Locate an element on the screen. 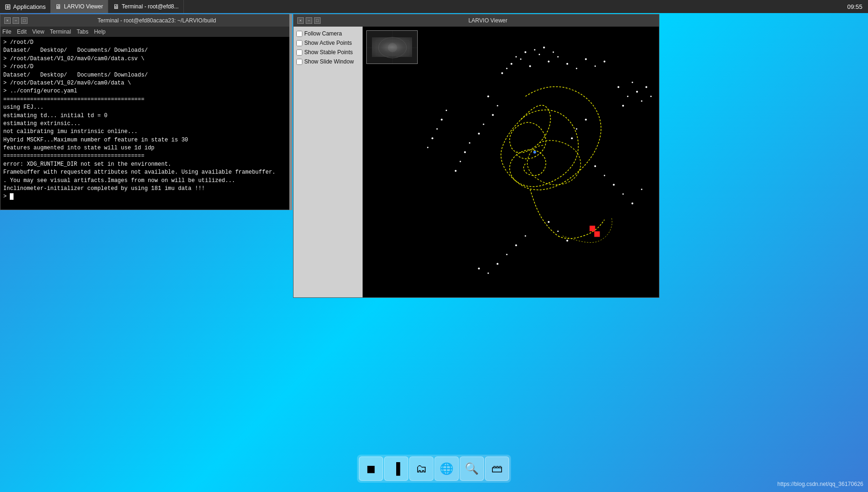  terminal-line: . You may see visual artifacts.Images fr… is located at coordinates (145, 181).